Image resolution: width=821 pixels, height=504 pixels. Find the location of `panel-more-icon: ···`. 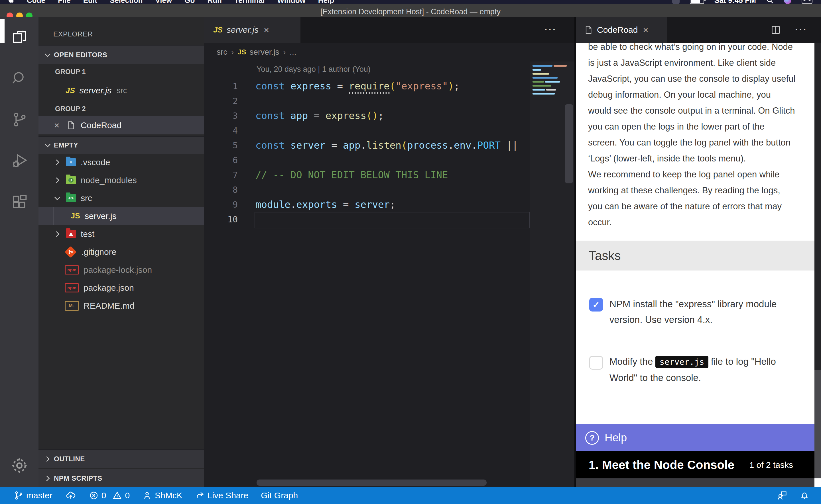

panel-more-icon: ··· is located at coordinates (801, 29).